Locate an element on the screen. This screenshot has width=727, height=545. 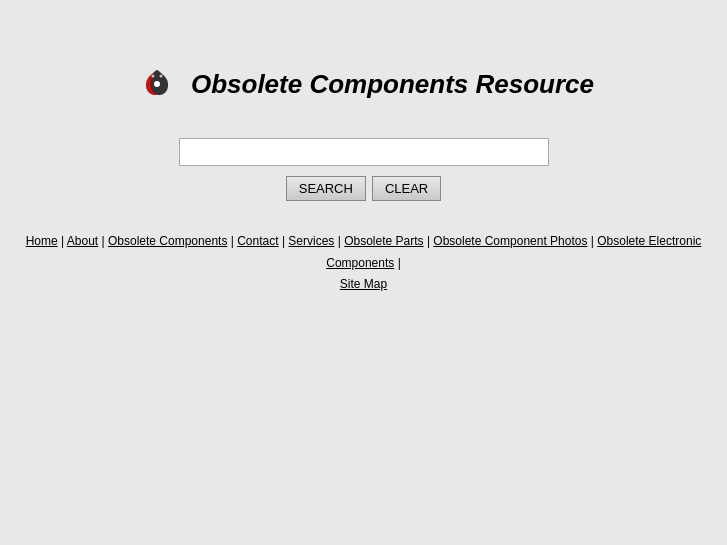
nav-links: Home | About | Obsolete Components | Con… is located at coordinates (364, 264).